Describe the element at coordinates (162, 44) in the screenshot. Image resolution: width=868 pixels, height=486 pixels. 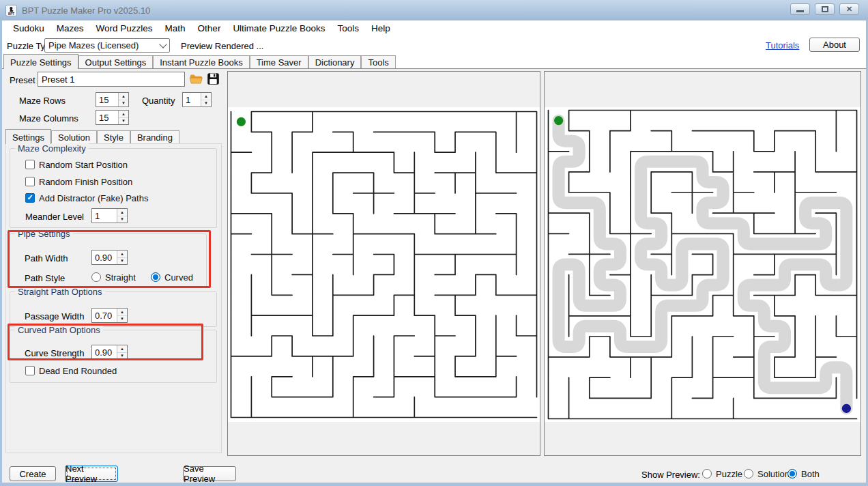
I see `chevron-down-icon` at that location.